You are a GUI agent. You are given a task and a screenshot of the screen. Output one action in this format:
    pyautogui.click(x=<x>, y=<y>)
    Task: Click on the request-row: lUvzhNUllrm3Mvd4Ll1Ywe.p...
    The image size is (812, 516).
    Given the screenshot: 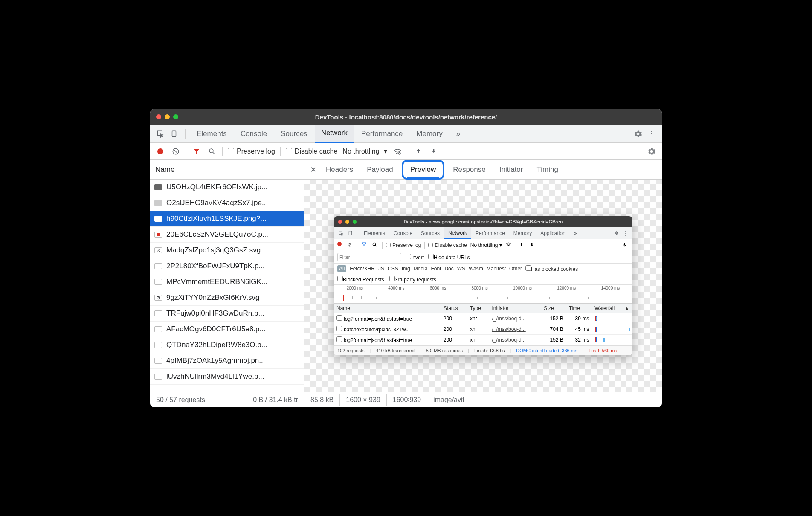 What is the action you would take?
    pyautogui.click(x=227, y=377)
    